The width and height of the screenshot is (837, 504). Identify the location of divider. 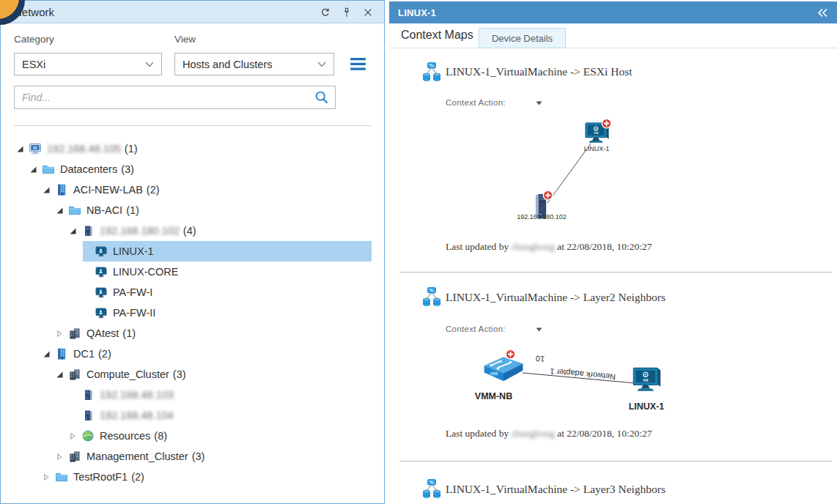
(193, 126).